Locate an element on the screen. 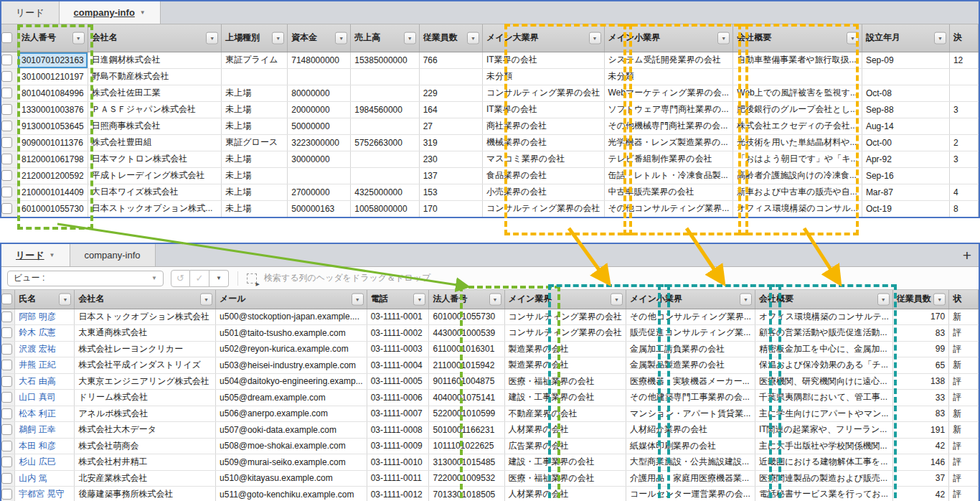  cell-main-minor-industry: Webマーケティング業界の会... is located at coordinates (669, 93).